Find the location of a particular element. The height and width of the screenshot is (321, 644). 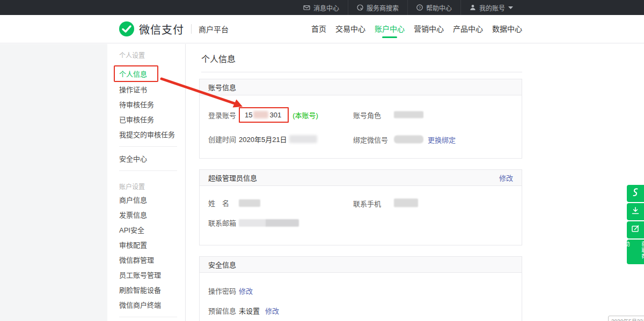

topbar: 消息中心 服务商搜索 ? 帮助中心 我的账号 is located at coordinates (322, 8).